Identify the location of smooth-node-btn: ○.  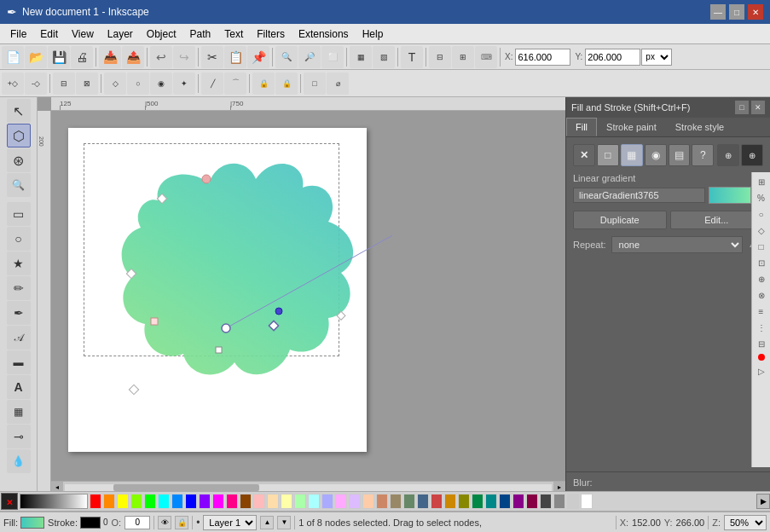
(138, 84).